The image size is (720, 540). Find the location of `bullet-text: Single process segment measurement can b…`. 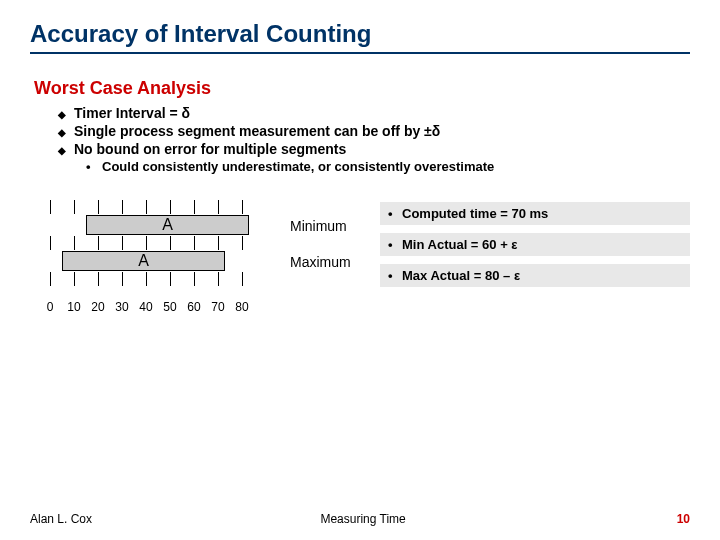

bullet-text: Single process segment measurement can b… is located at coordinates (257, 131).